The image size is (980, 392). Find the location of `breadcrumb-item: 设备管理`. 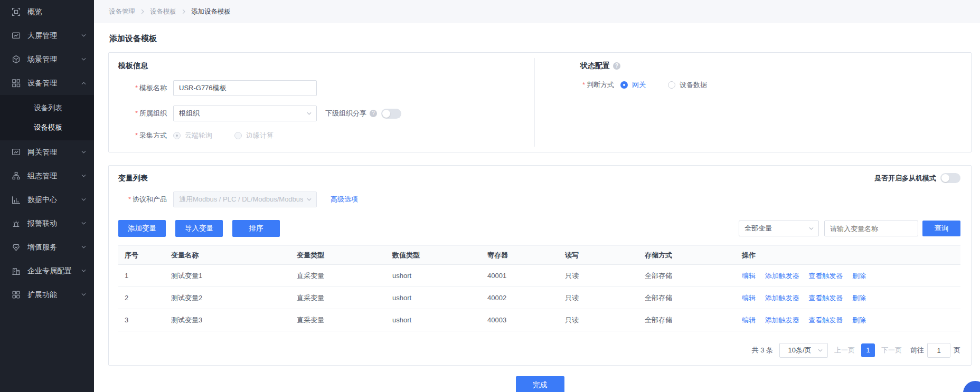

breadcrumb-item: 设备管理 is located at coordinates (122, 12).